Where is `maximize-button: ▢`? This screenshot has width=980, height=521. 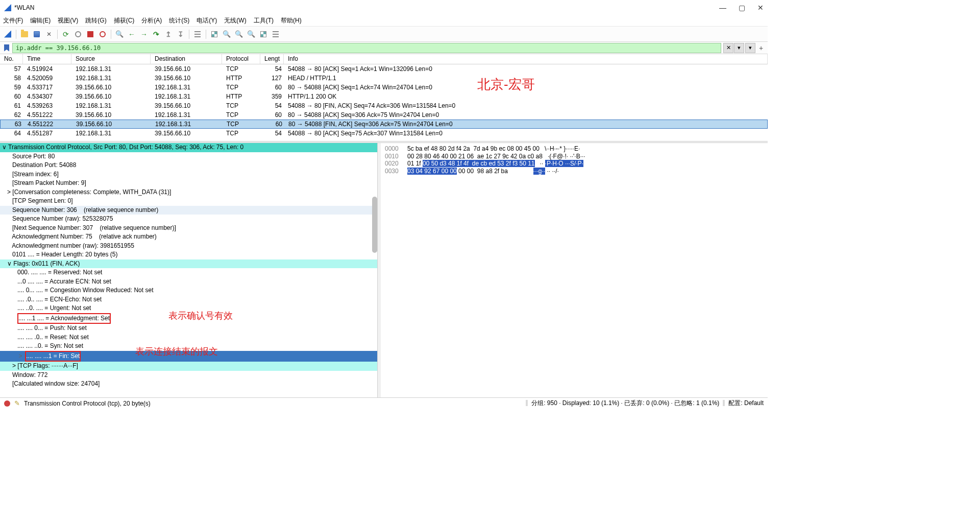
maximize-button: ▢ is located at coordinates (742, 8).